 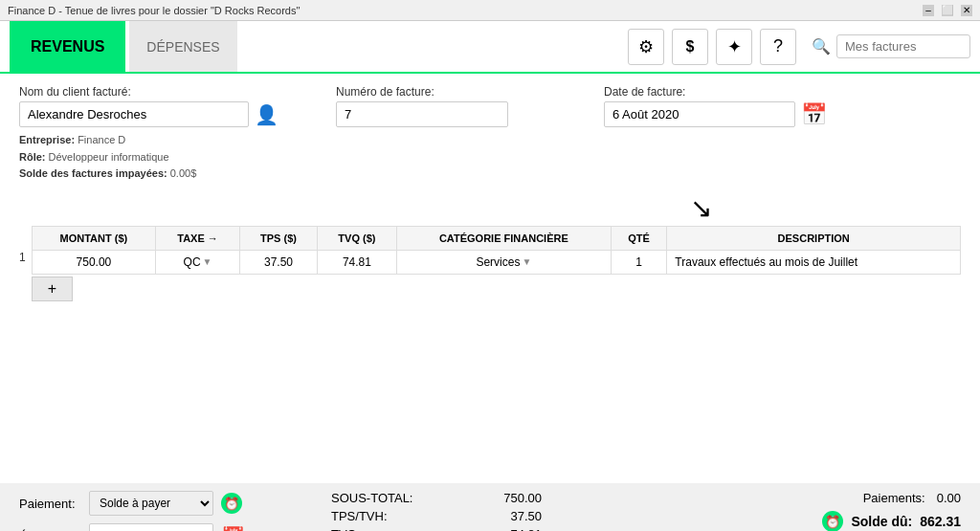 What do you see at coordinates (151, 503) in the screenshot?
I see `paiement-select: Solde à payer` at bounding box center [151, 503].